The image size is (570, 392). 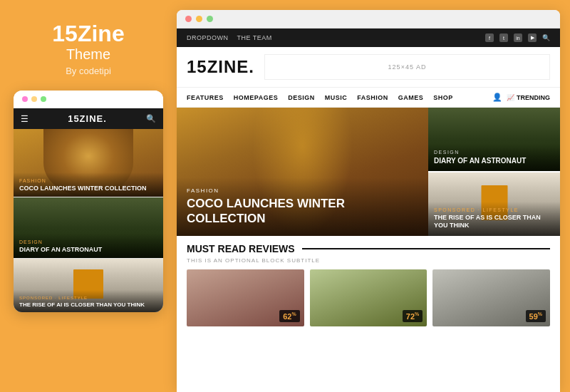 What do you see at coordinates (494, 172) in the screenshot?
I see `hero-sidebar: DESIGN DIARY OF AN ASTRONAUT SPONSORED ·…` at bounding box center [494, 172].